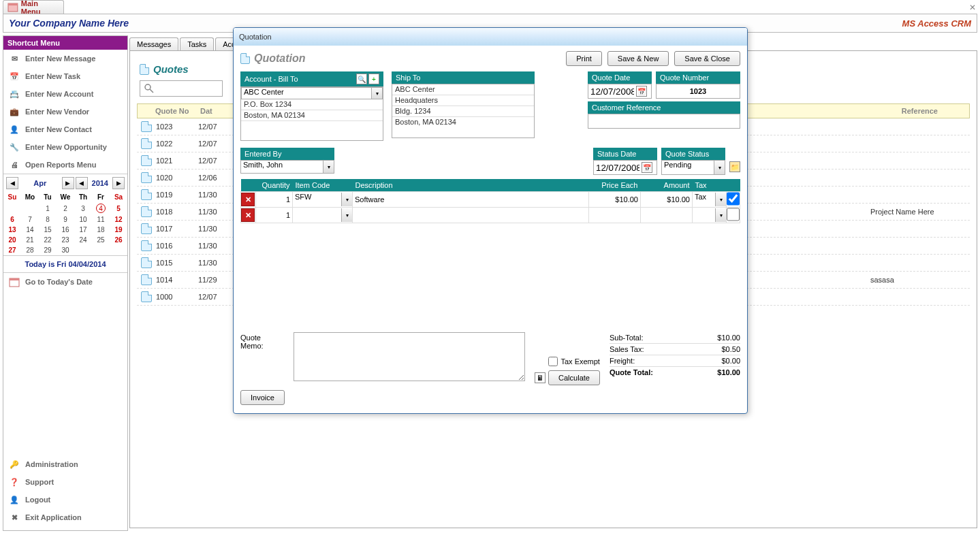  What do you see at coordinates (12, 183) in the screenshot?
I see `cal-prev-month: ◀` at bounding box center [12, 183].